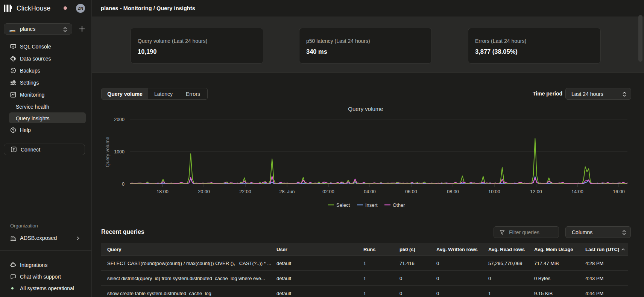 This screenshot has height=297, width=644. What do you see at coordinates (123, 184) in the screenshot?
I see `svg-text: 0` at bounding box center [123, 184].